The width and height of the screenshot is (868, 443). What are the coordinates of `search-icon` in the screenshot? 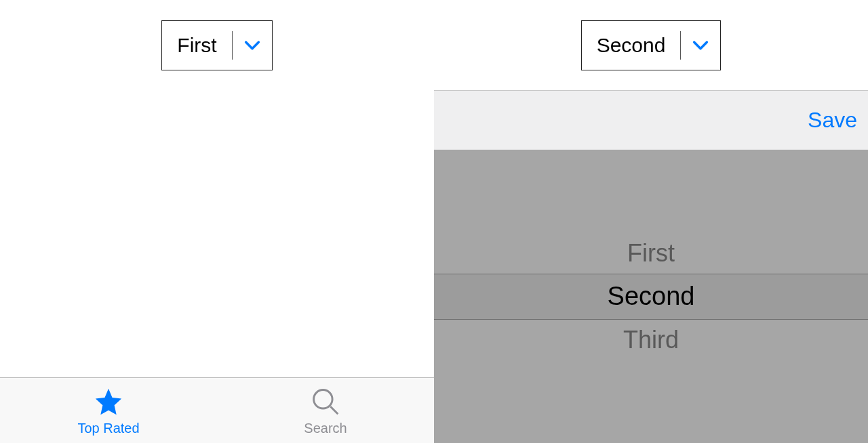 It's located at (326, 402).